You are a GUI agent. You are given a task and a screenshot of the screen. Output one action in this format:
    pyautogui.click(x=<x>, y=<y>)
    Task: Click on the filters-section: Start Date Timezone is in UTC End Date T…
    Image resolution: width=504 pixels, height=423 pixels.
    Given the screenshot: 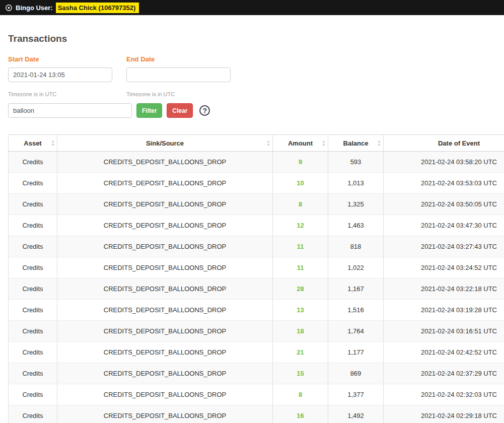 What is the action you would take?
    pyautogui.click(x=256, y=87)
    